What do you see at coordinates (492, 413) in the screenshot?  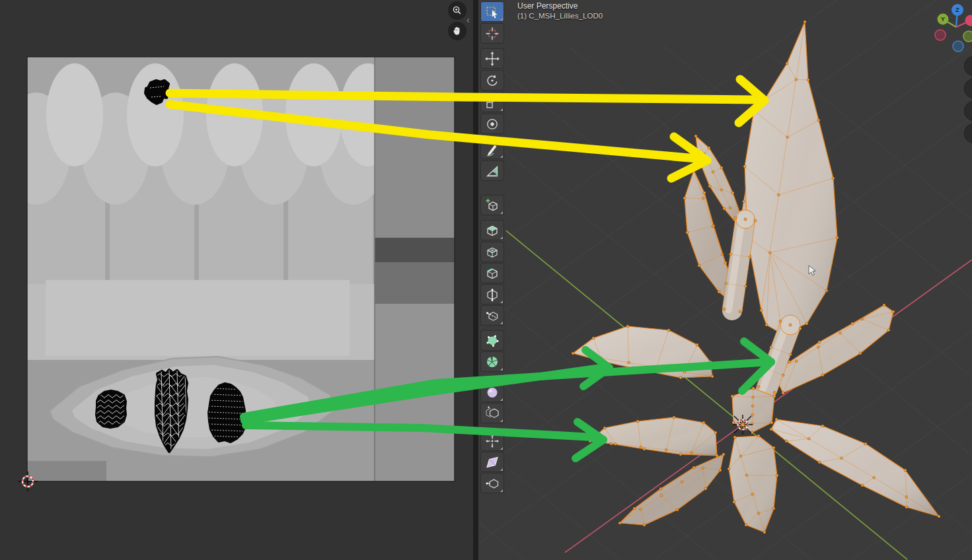 I see `edge-slide-icon` at bounding box center [492, 413].